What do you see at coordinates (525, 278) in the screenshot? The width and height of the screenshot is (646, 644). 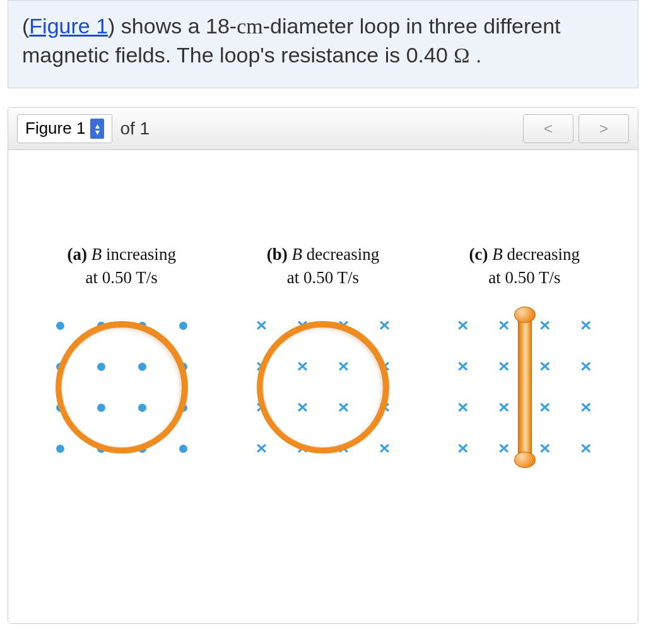 I see `panel-c-sub: at 0.50 T/s` at bounding box center [525, 278].